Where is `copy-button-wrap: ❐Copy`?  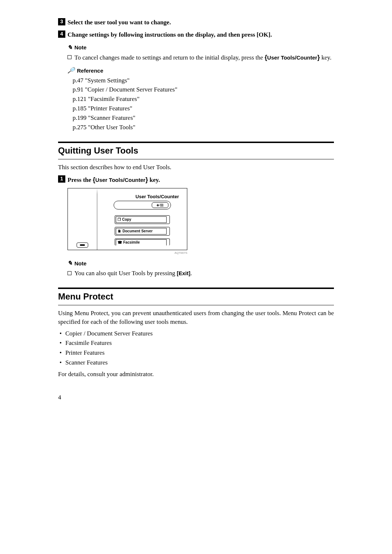 copy-button-wrap: ❐Copy is located at coordinates (142, 220).